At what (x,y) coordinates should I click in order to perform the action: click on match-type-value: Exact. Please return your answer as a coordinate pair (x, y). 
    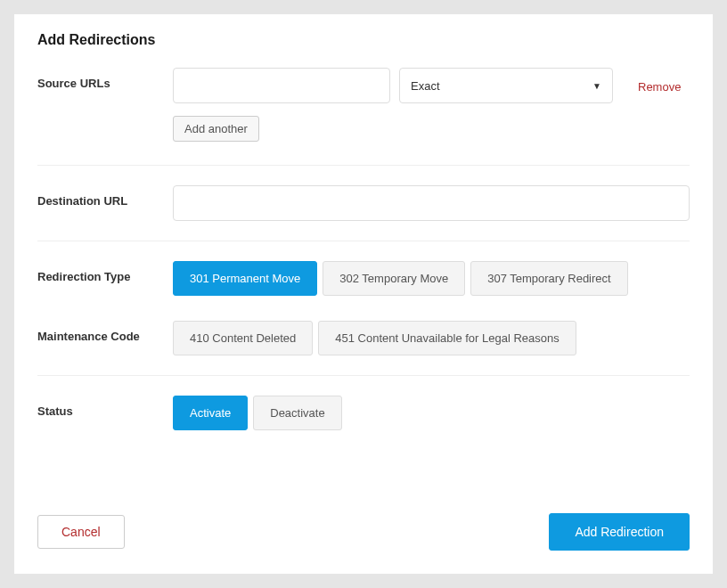
    Looking at the image, I should click on (426, 86).